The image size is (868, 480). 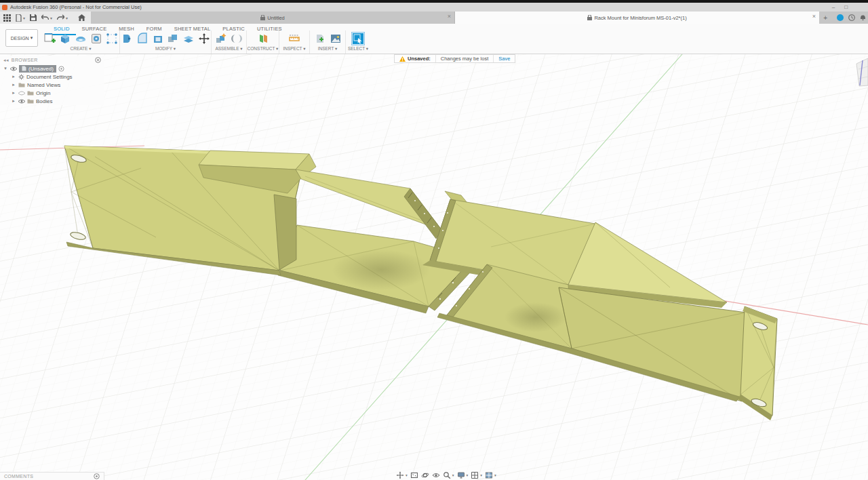 I want to click on application-bar: ▾ ▾ ▾ Untitled × Rack Mount for Minisfor…, so click(x=434, y=18).